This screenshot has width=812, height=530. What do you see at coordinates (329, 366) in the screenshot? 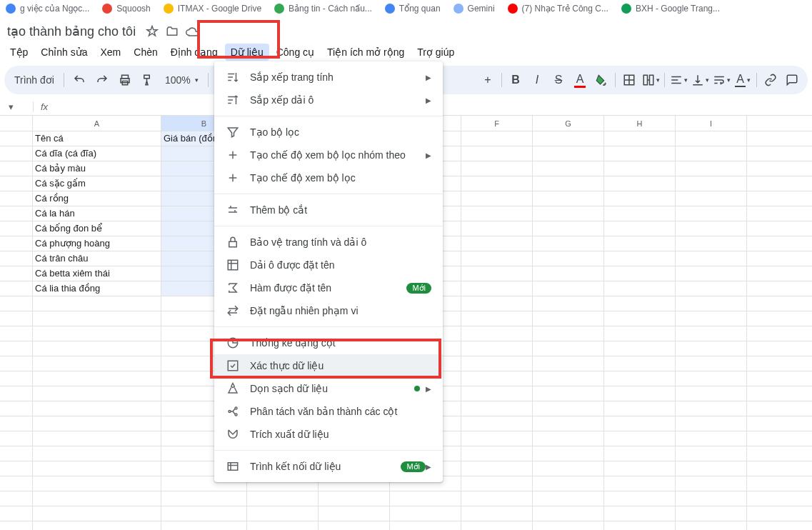
I see `menu-item-x-c-th-c-d-li-u: Xác thực dữ liệu` at bounding box center [329, 366].